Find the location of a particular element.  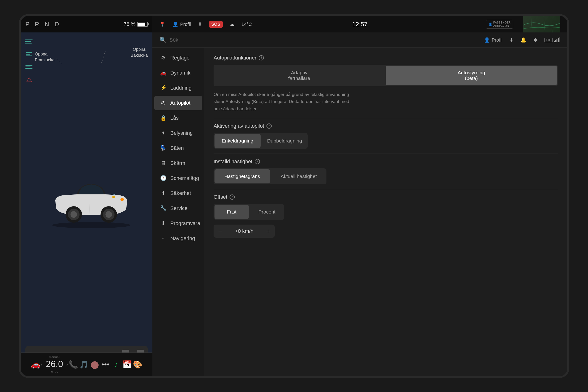

search-download-icon: ⬇ is located at coordinates (512, 40).